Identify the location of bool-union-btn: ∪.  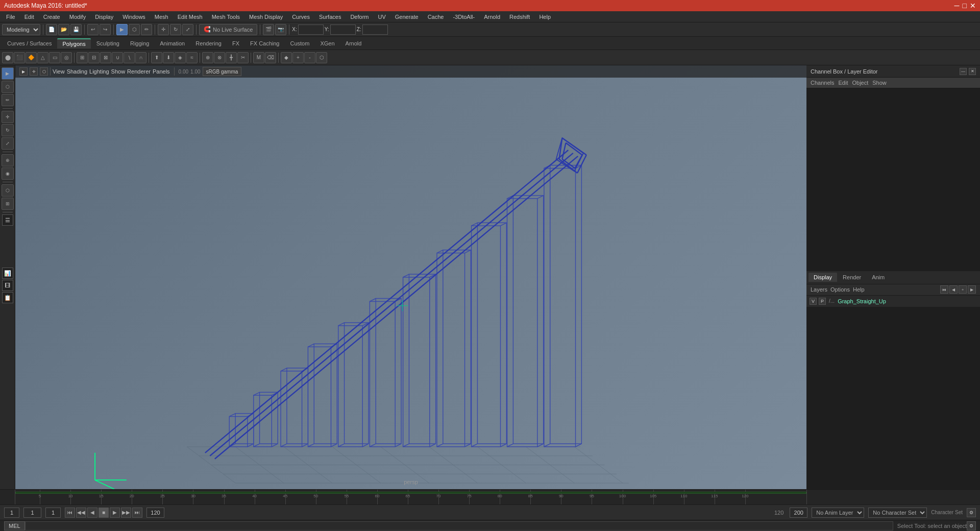
(117, 58).